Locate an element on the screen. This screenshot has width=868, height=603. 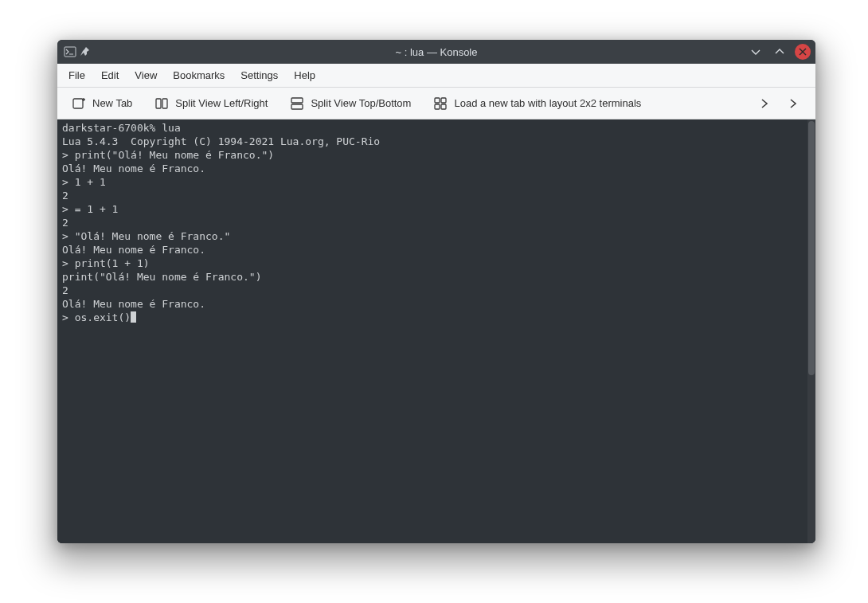
split-lr-label: Split View Left/Right is located at coordinates (221, 104).